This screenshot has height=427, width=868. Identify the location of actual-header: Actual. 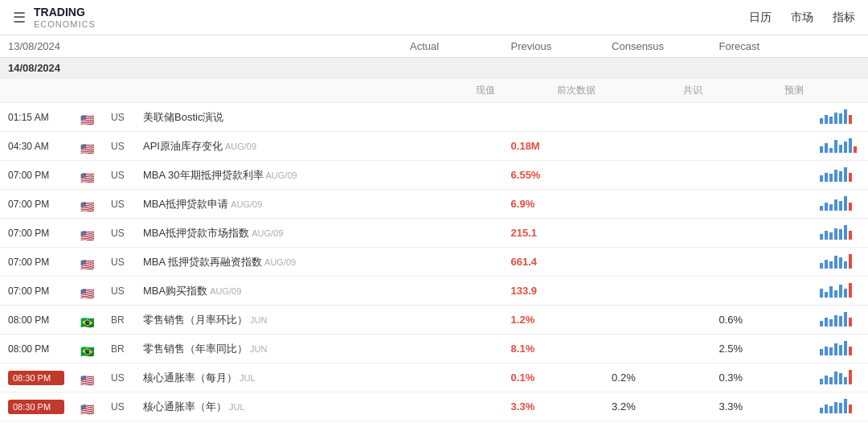
(452, 47).